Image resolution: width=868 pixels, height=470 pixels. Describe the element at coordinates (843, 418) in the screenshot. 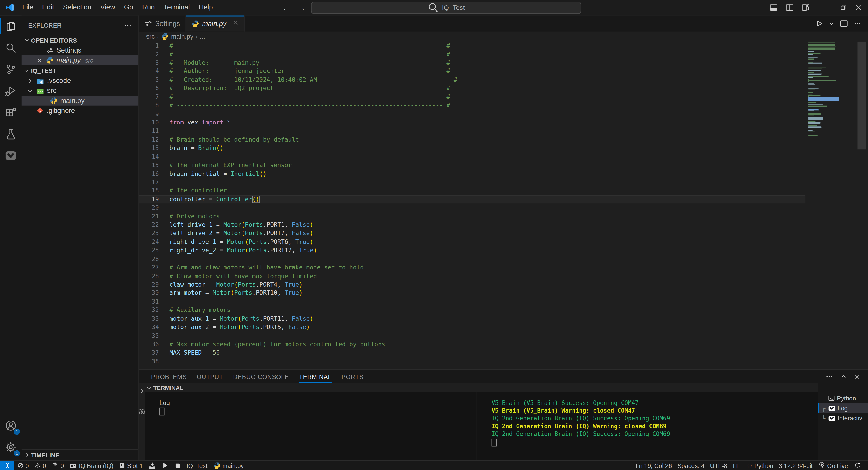

I see `terminal-tab-interactiv: └Interactiv...` at that location.